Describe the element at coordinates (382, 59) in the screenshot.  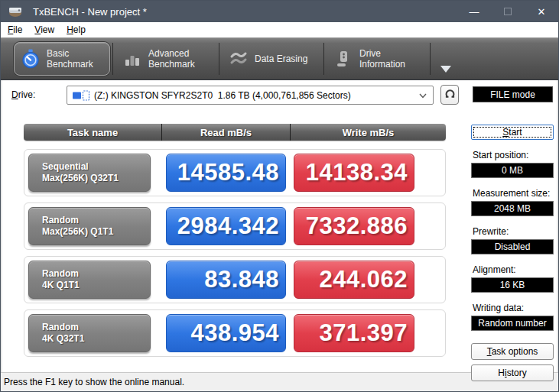
I see `tab-drive-information-label: Drive Information` at that location.